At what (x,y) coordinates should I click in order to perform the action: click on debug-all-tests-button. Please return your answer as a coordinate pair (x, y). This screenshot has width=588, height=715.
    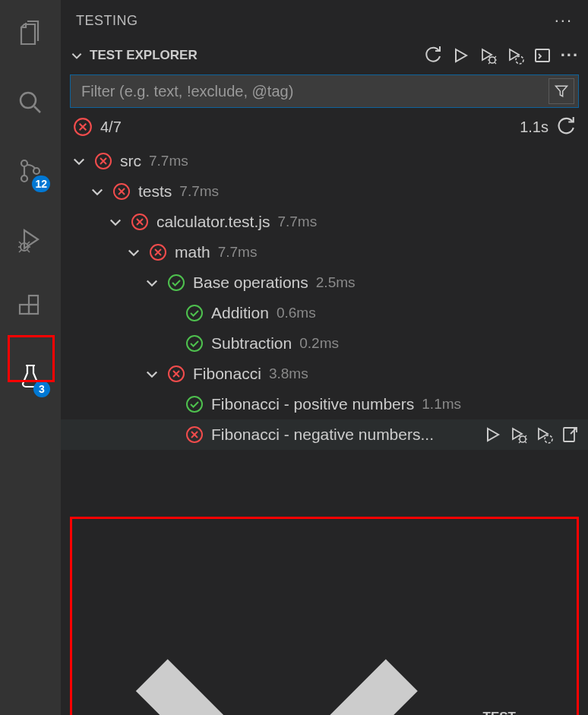
    Looking at the image, I should click on (488, 55).